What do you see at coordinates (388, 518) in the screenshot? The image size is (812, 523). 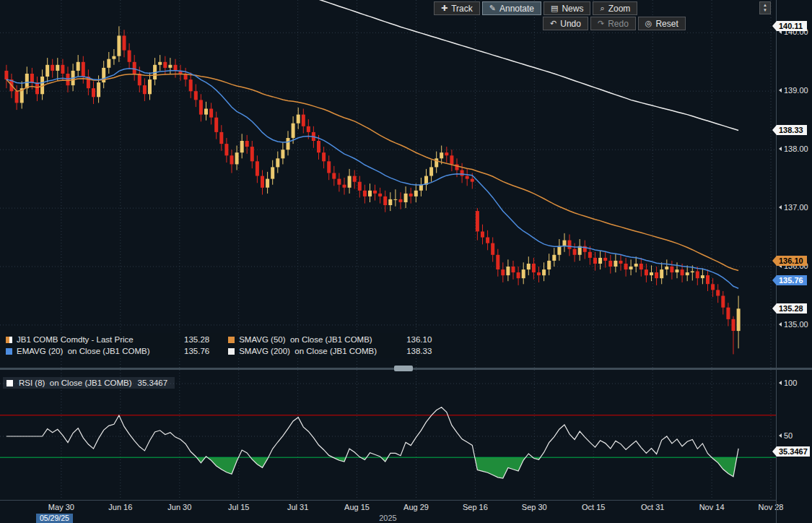 I see `x-axis-year: 2025` at bounding box center [388, 518].